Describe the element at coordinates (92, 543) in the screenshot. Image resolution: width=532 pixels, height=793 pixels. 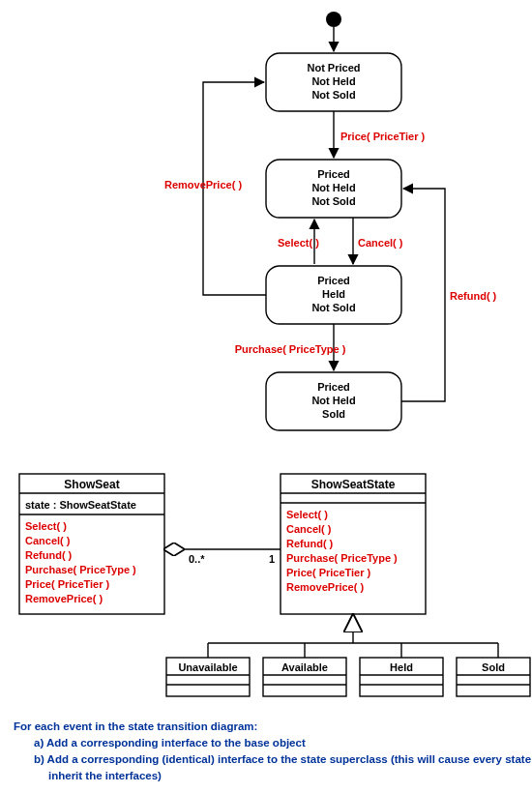
I see `class-showseat: ShowSeat state : ShowSeatState Select( )…` at that location.